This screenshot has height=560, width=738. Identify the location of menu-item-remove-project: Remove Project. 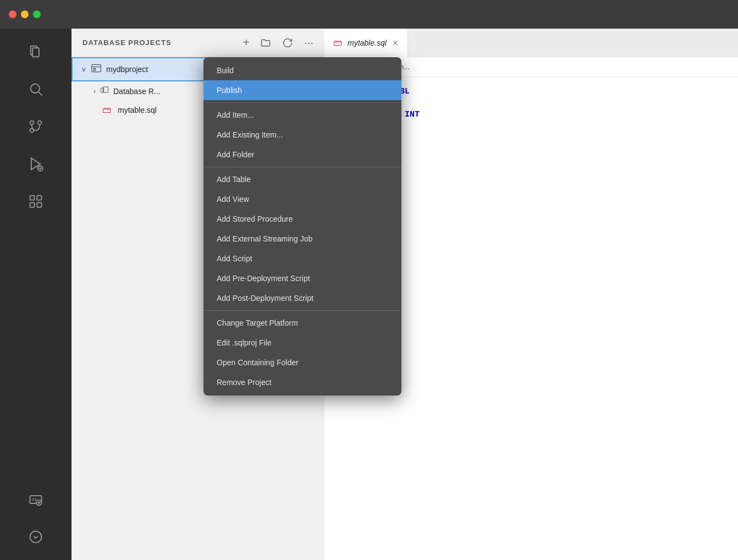
(302, 382).